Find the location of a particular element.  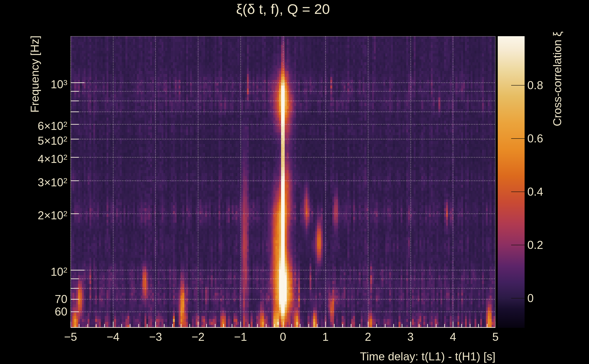

x-axis-title: Time delay: t(L1) - t(H1) [s] is located at coordinates (428, 356).